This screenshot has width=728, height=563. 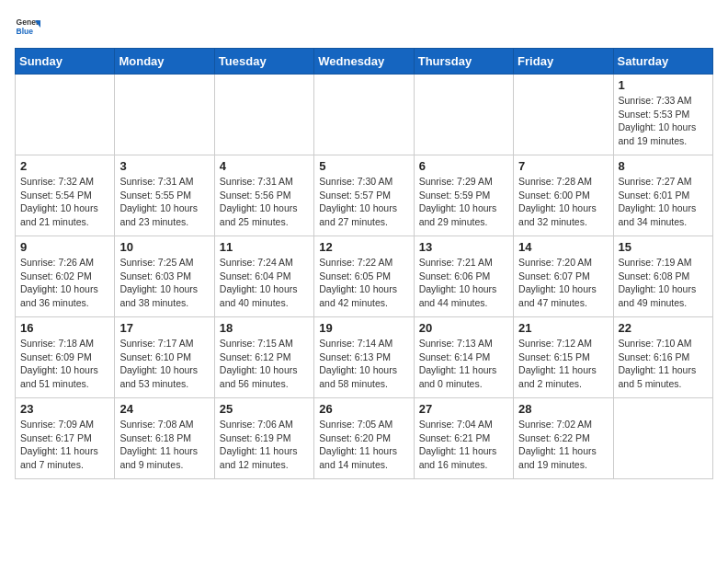 I want to click on calendar-cell: 24Sunrise: 7:08 AM Sunset: 6:18 PM Dayli…, so click(x=165, y=439).